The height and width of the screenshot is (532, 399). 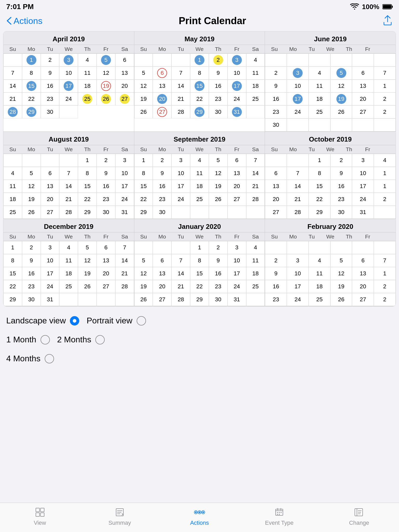 I want to click on view-option-row: Landscape view Portrait view, so click(x=200, y=321).